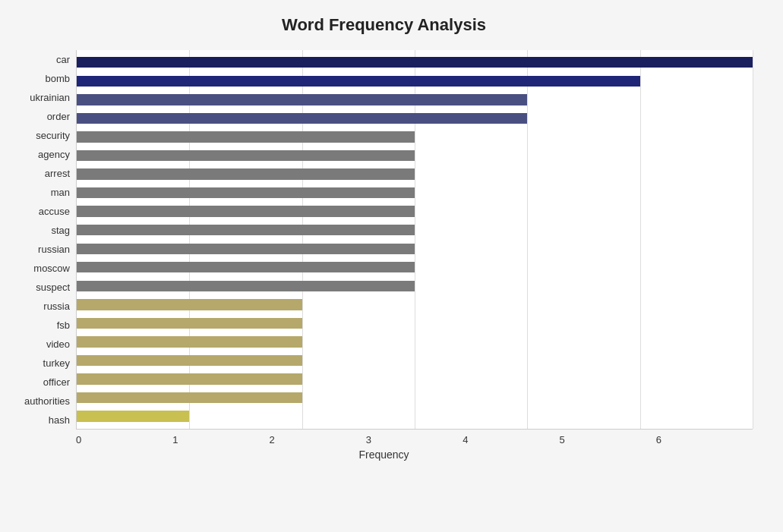 Image resolution: width=783 pixels, height=532 pixels. I want to click on y-label: bomb, so click(43, 79).